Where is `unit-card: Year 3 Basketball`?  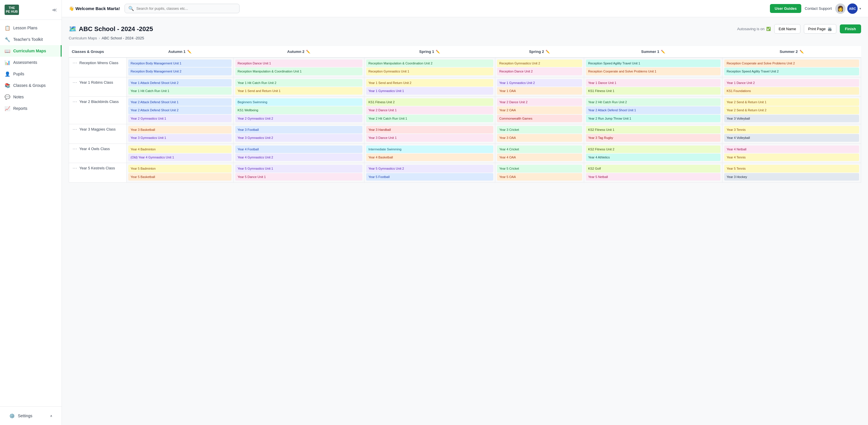 unit-card: Year 3 Basketball is located at coordinates (180, 130).